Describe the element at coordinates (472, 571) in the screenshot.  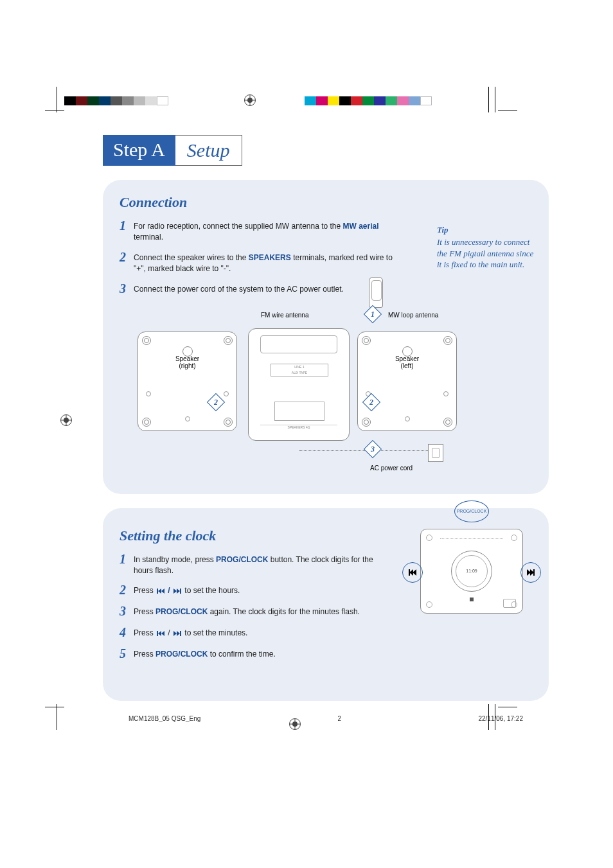
I see `control-knob: 11:09` at that location.